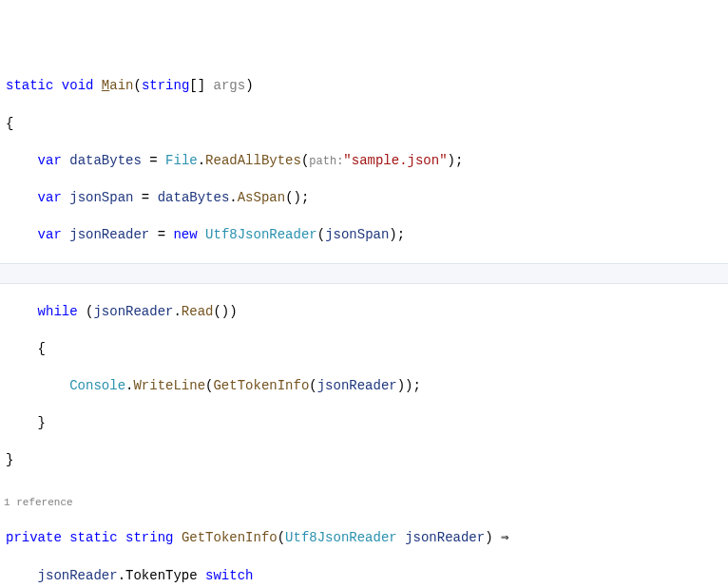 This screenshot has width=728, height=587. I want to click on code-line: private static string GetTokenInfo(Utf8J…, so click(364, 539).